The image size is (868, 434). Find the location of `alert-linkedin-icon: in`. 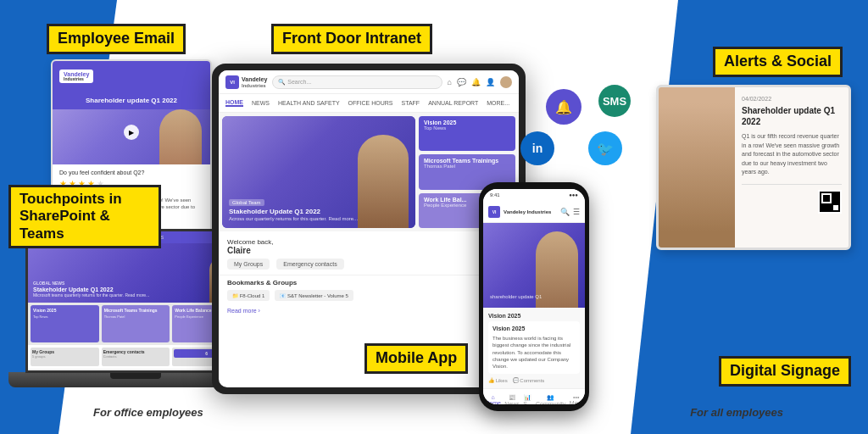

alert-linkedin-icon: in is located at coordinates (537, 148).